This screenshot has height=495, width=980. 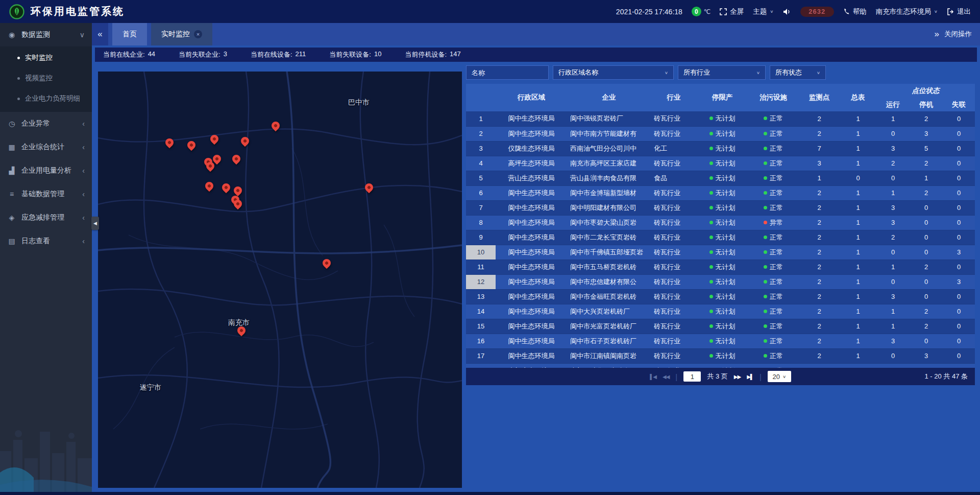 What do you see at coordinates (958, 34) in the screenshot?
I see `close-operations-button: 关闭操作` at bounding box center [958, 34].